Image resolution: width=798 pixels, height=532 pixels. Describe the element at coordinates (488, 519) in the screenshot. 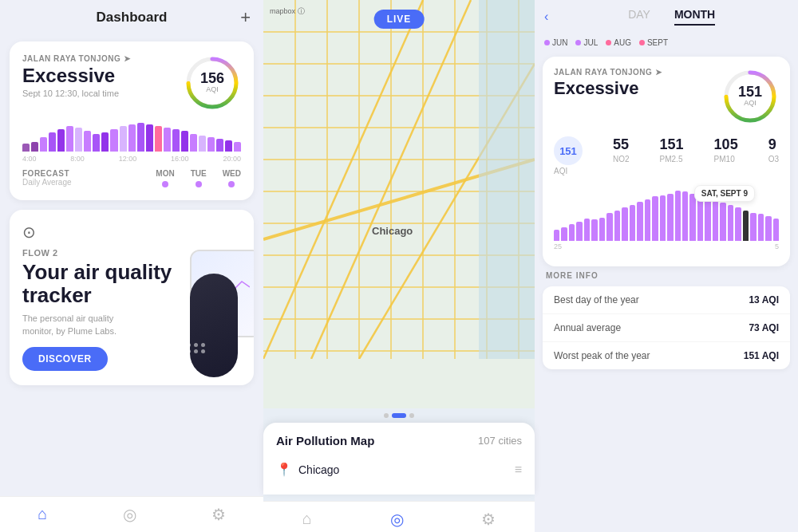

I see `middle-nav-settings-icon: ⚙` at that location.